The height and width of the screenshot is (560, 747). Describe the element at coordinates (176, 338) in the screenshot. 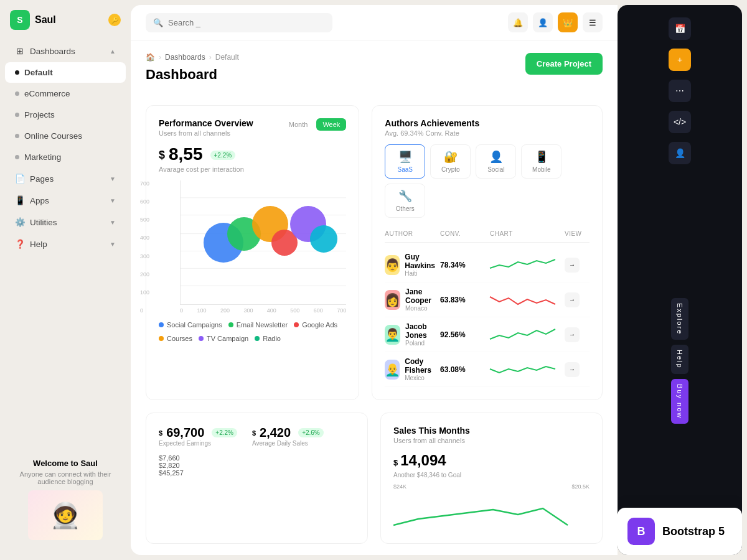

I see `legend-courses: Courses` at that location.